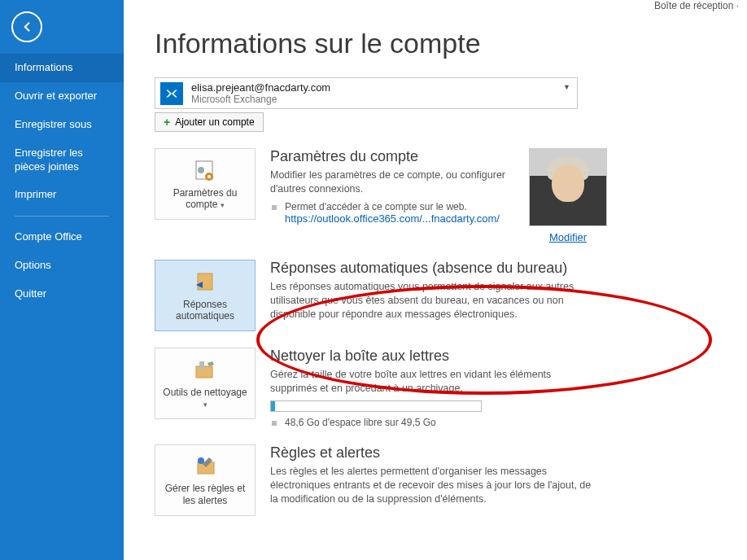  What do you see at coordinates (440, 422) in the screenshot?
I see `storage-text: 48,6 Go d'espace libre sur 49,5 Go` at bounding box center [440, 422].